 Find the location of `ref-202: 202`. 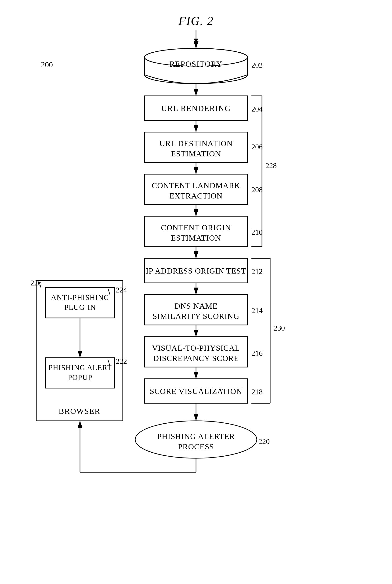

ref-202: 202 is located at coordinates (257, 65).